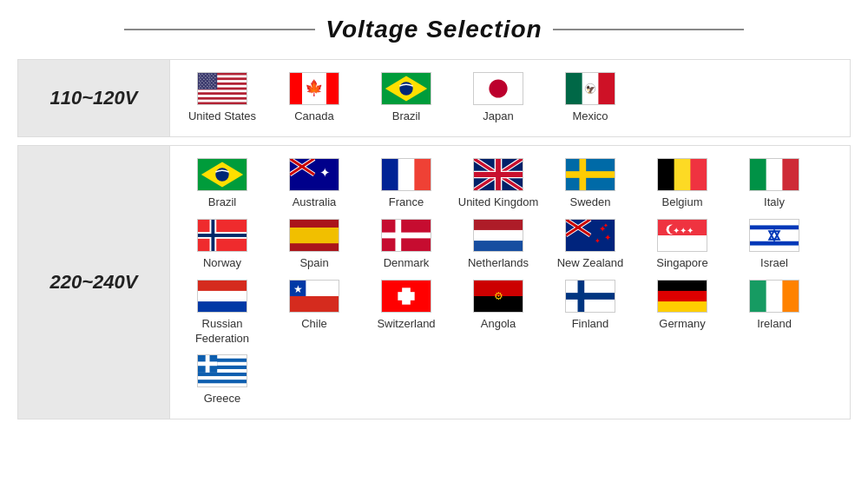  Describe the element at coordinates (682, 184) in the screenshot. I see `list-item: Belgium` at that location.